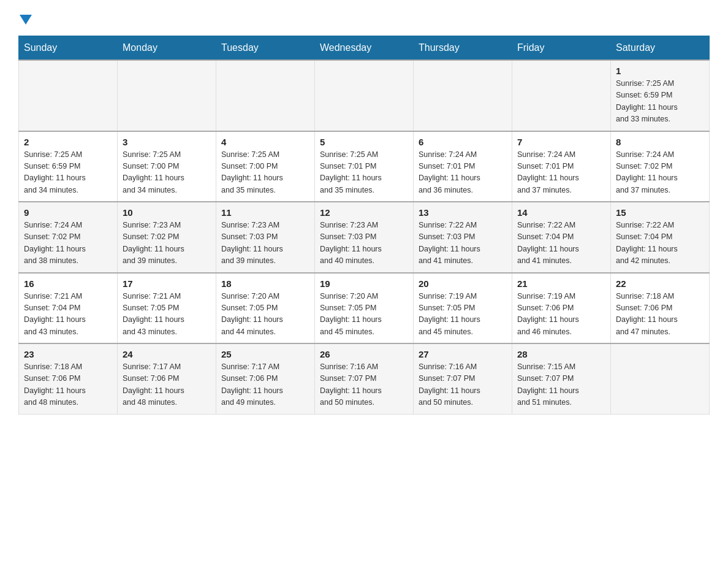 This screenshot has height=563, width=728. What do you see at coordinates (167, 379) in the screenshot?
I see `calendar-day-cell: 24Sunrise: 7:17 AM Sunset: 7:06 PM Dayli…` at bounding box center [167, 379].